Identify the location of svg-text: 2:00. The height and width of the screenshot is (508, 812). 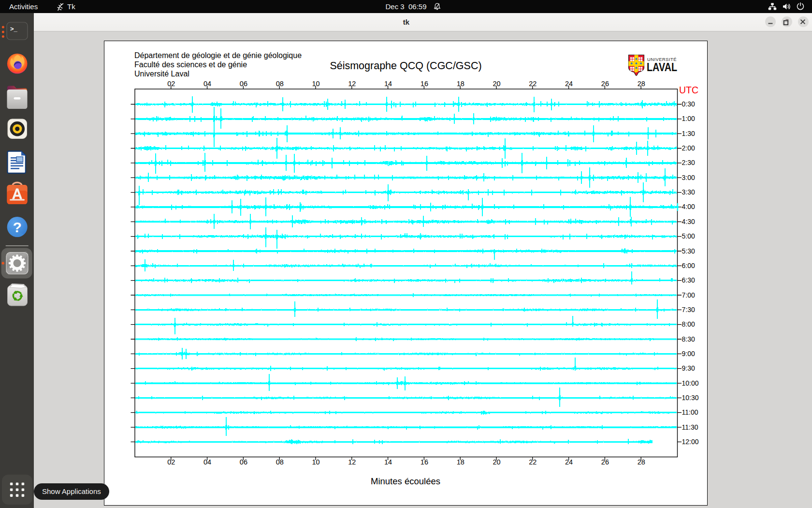
(688, 148).